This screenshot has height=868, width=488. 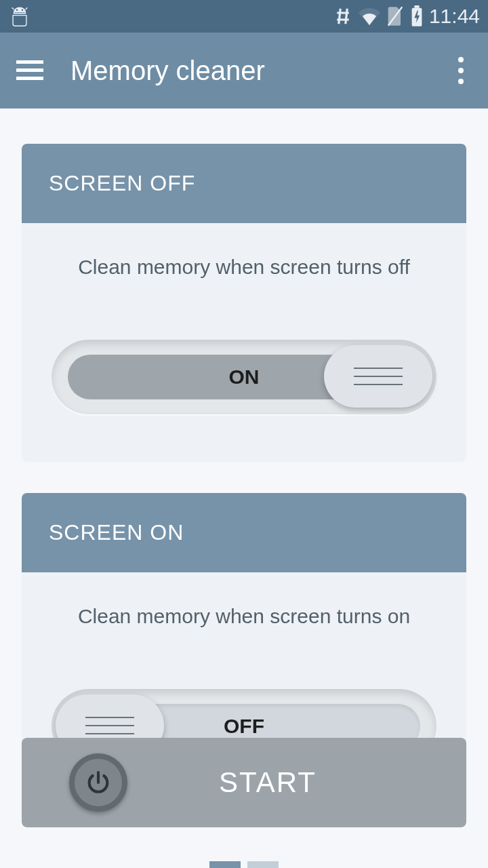 What do you see at coordinates (260, 71) in the screenshot?
I see `page-title: Memory cleaner` at bounding box center [260, 71].